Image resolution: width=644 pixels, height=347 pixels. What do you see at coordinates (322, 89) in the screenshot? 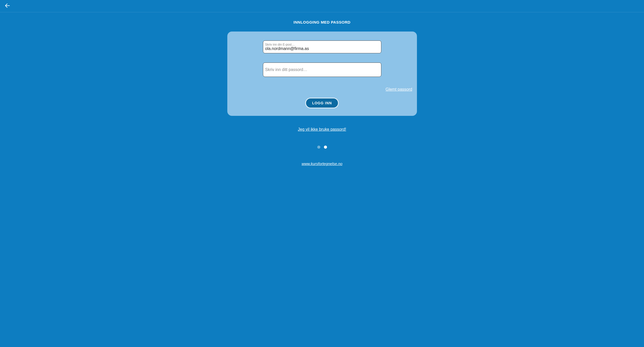
I see `forgot-row: Glemt passord` at bounding box center [322, 89].